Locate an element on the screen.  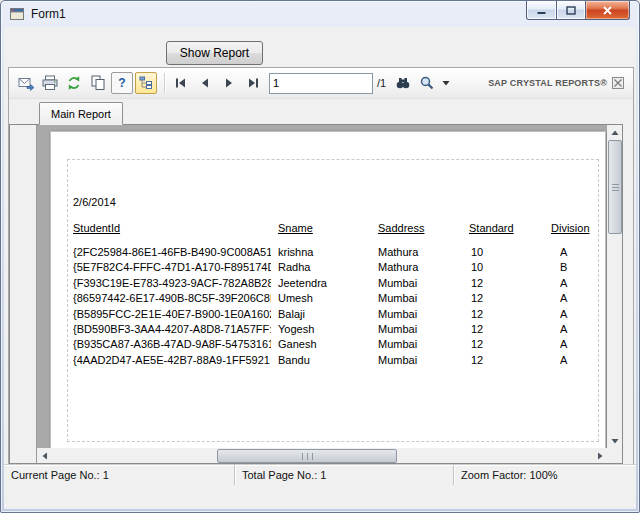
page-number-input is located at coordinates (321, 84).